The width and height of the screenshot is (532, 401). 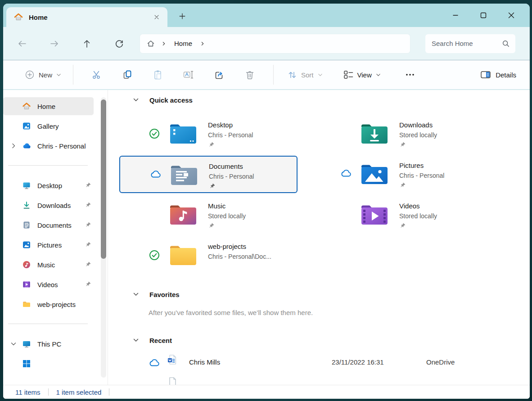 What do you see at coordinates (183, 215) in the screenshot?
I see `music-folder-icon` at bounding box center [183, 215].